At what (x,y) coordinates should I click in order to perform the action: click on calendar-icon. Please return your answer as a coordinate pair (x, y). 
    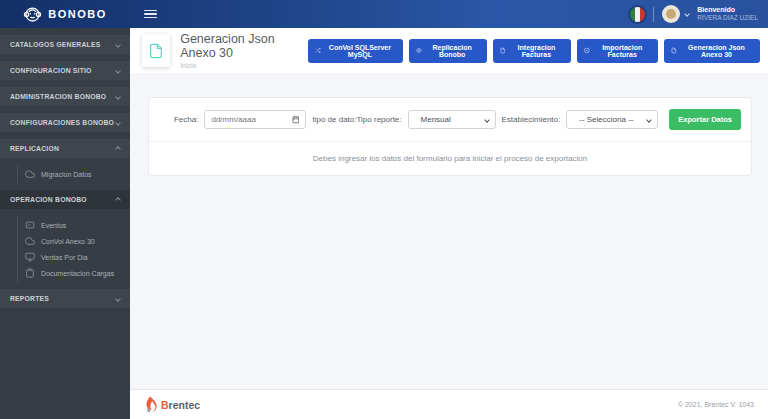
    Looking at the image, I should click on (296, 120).